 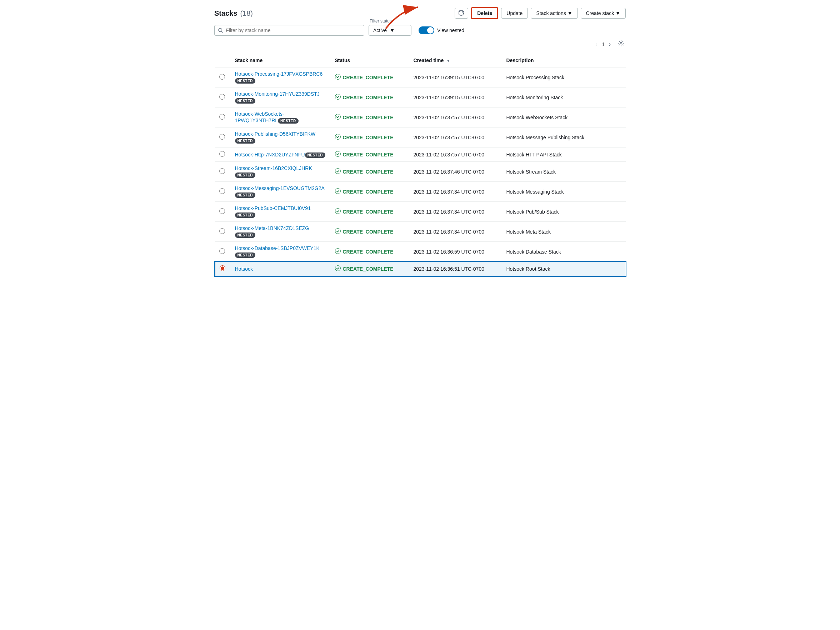 I want to click on search-input, so click(x=293, y=30).